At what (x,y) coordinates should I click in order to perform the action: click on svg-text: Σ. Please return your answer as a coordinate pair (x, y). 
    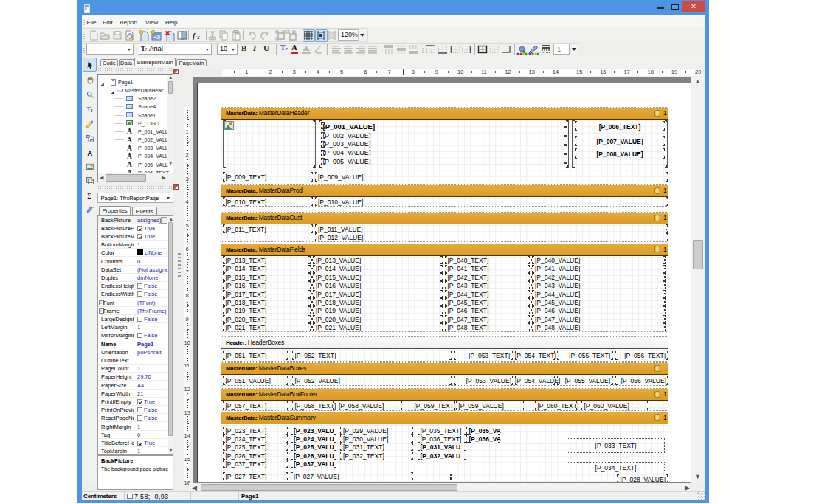
    Looking at the image, I should click on (89, 196).